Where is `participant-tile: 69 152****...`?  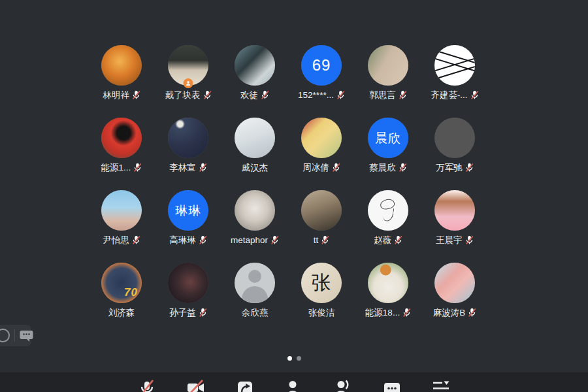 participant-tile: 69 152****... is located at coordinates (321, 81).